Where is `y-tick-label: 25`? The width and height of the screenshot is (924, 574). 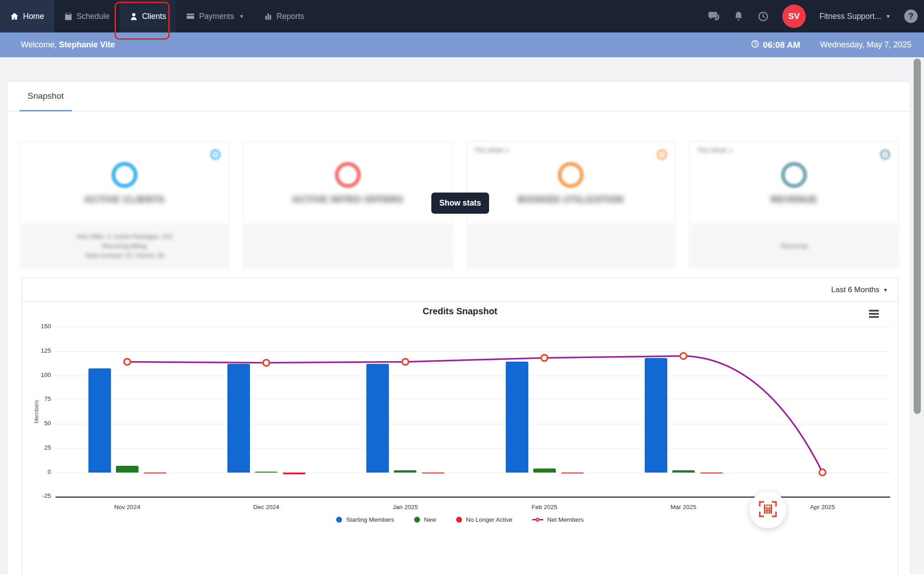
y-tick-label: 25 is located at coordinates (38, 447).